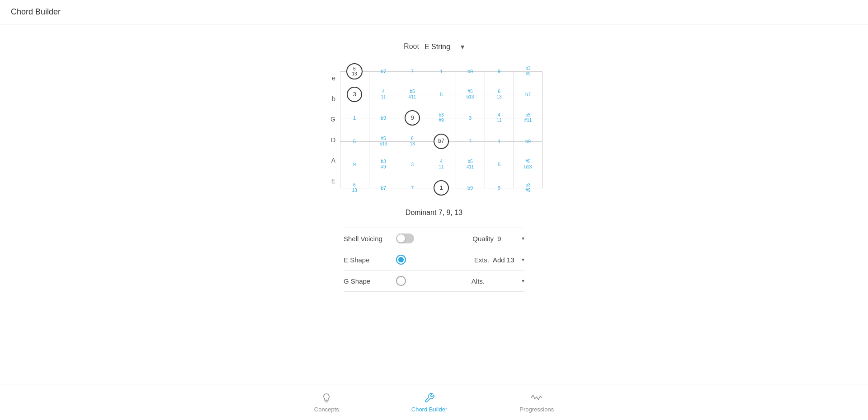  What do you see at coordinates (444, 47) in the screenshot?
I see `root-select-wrapper: E String A String D String G String ▾` at bounding box center [444, 47].